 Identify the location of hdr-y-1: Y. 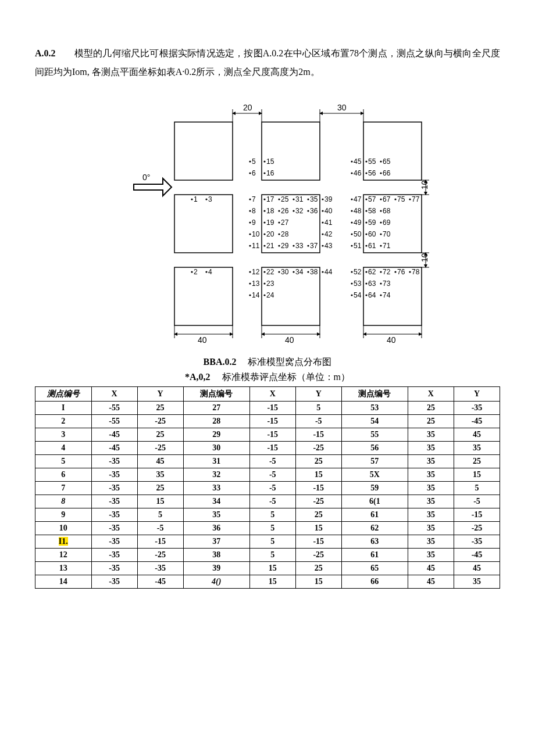
(160, 394).